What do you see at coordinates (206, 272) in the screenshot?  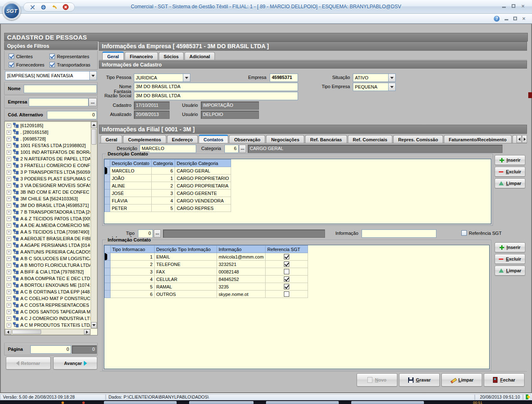 I see `informacao-grid: Tipo InformacaoDescrição Tipo Informação…` at bounding box center [206, 272].